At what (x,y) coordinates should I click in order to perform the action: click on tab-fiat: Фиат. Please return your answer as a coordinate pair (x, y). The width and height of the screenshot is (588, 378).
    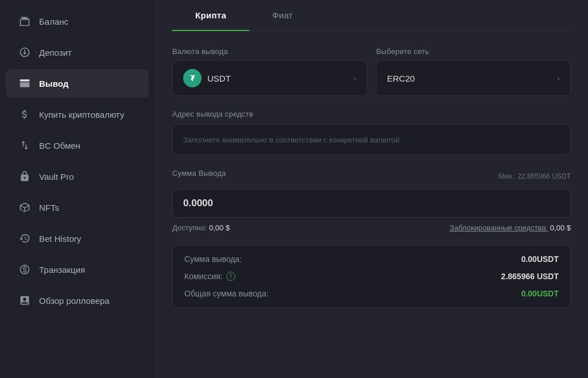
    Looking at the image, I should click on (283, 15).